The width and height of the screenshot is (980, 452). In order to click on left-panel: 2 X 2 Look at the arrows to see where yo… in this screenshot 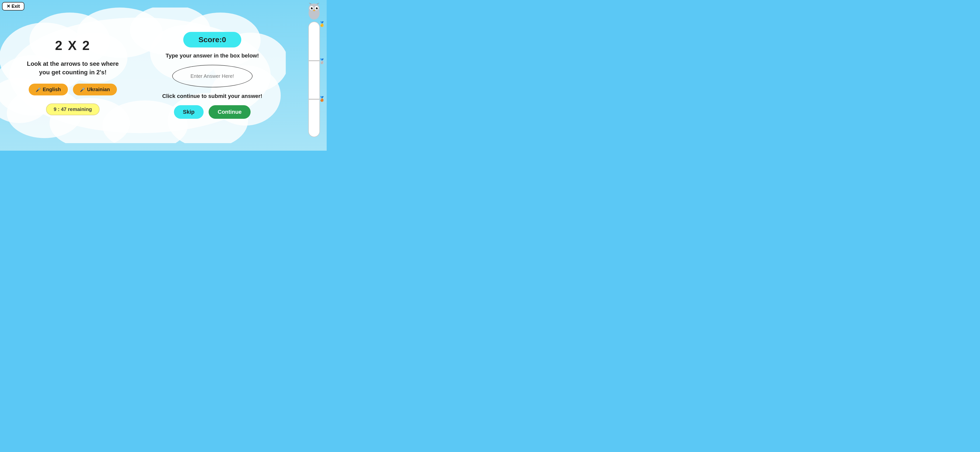, I will do `click(72, 75)`.